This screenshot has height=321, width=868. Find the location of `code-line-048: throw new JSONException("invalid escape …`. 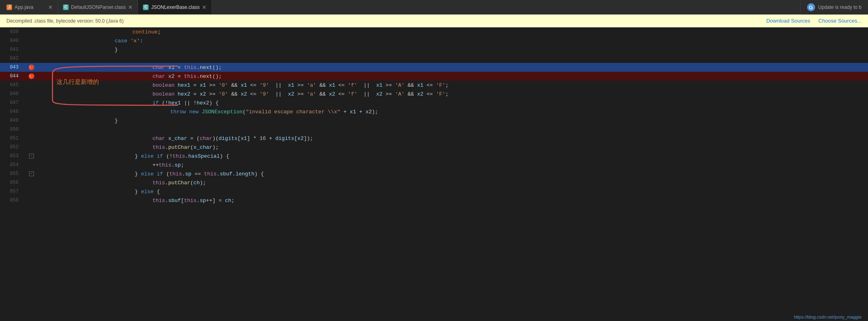

code-line-048: throw new JSONException("invalid escape … is located at coordinates (454, 112).